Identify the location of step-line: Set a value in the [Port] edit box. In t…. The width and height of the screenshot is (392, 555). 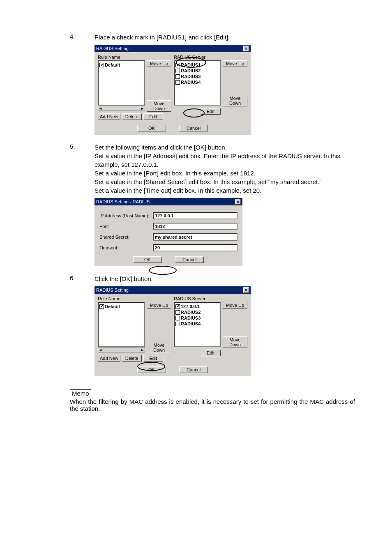
(225, 173).